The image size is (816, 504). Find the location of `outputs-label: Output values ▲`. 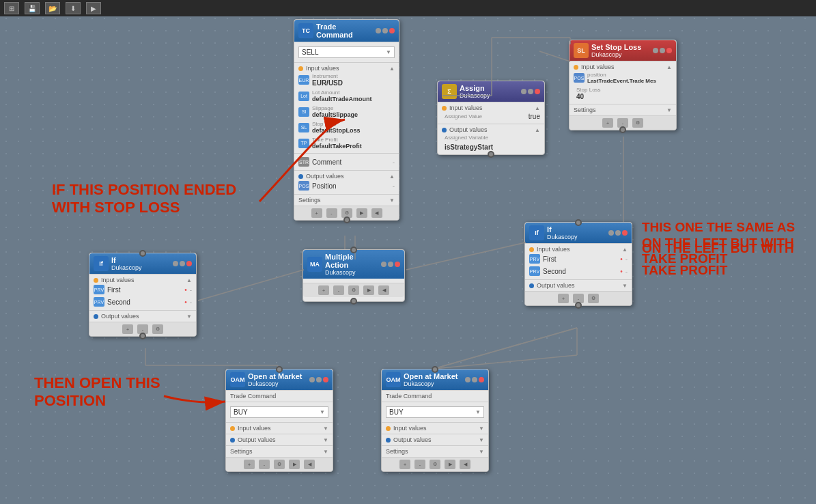

outputs-label: Output values ▲ is located at coordinates (347, 176).